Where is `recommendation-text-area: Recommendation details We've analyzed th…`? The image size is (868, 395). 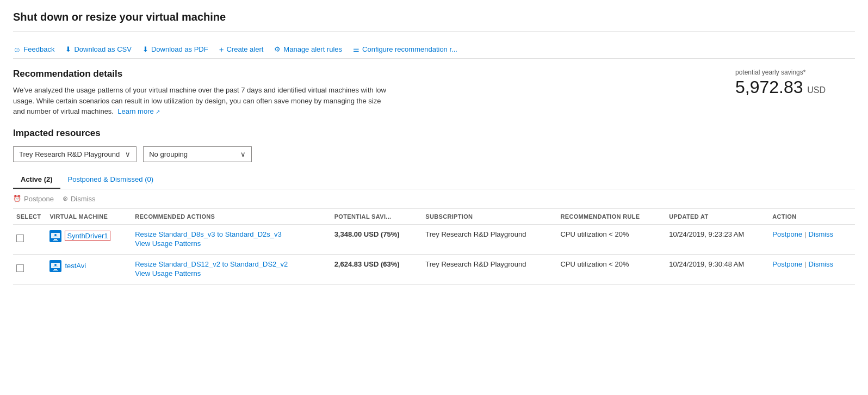 recommendation-text-area: Recommendation details We've analyzed th… is located at coordinates (203, 92).